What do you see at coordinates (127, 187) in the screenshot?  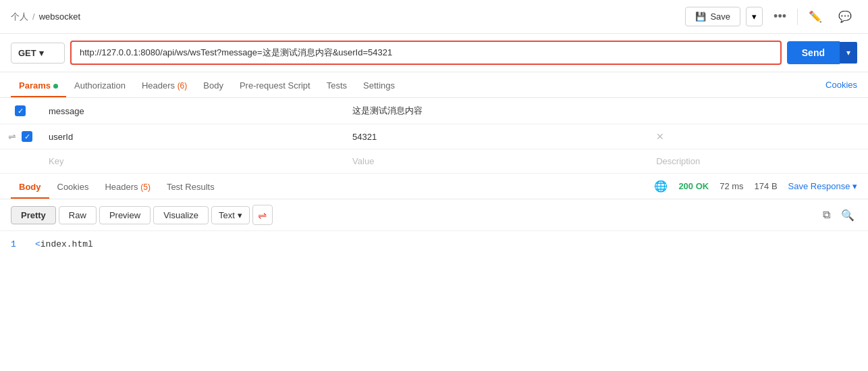 I see `response-tab-headers: Headers (5)` at bounding box center [127, 187].